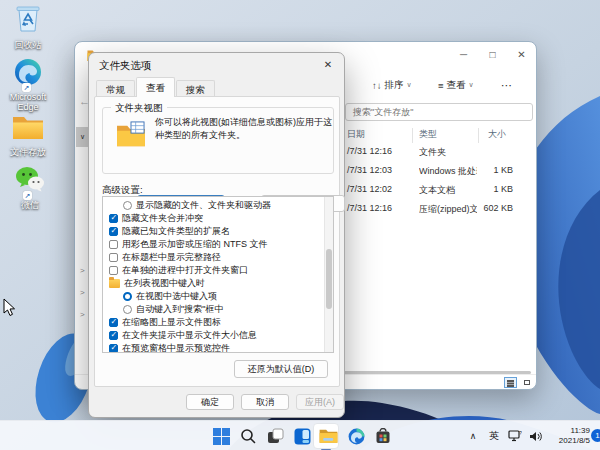  What do you see at coordinates (218, 322) in the screenshot?
I see `list-item: 在缩略图上显示文件图标` at bounding box center [218, 322].